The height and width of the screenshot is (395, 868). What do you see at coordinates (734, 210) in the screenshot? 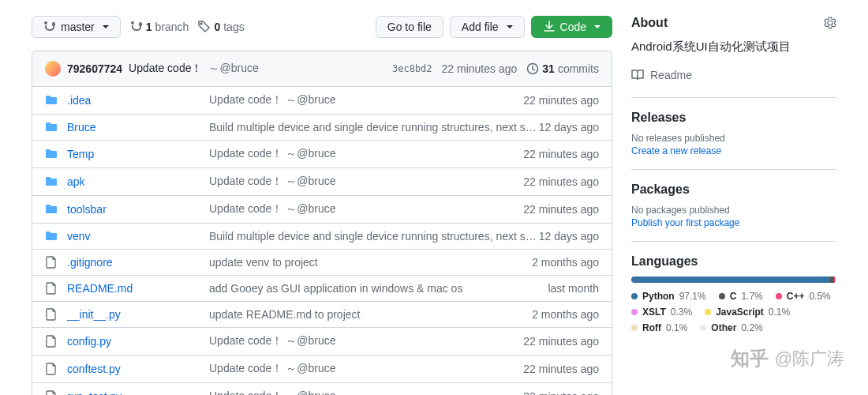
I see `packages-empty: No packages published` at bounding box center [734, 210].